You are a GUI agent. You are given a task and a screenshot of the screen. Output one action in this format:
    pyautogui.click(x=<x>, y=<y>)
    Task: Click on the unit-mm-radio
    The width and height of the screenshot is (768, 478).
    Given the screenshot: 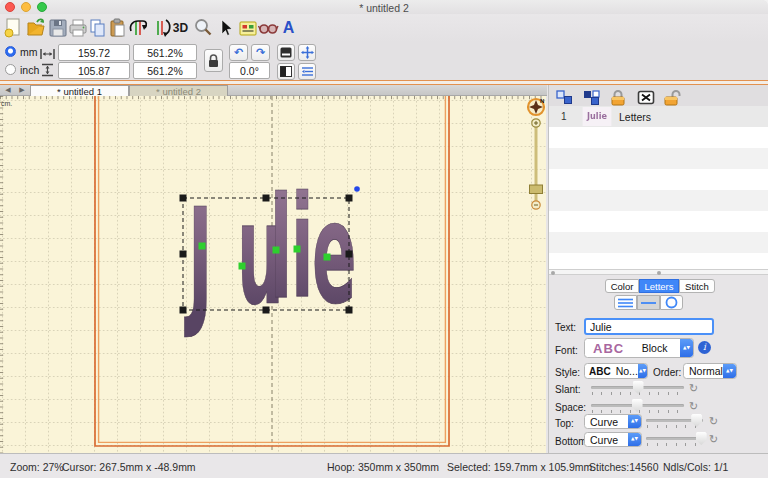 What is the action you would take?
    pyautogui.click(x=10, y=52)
    